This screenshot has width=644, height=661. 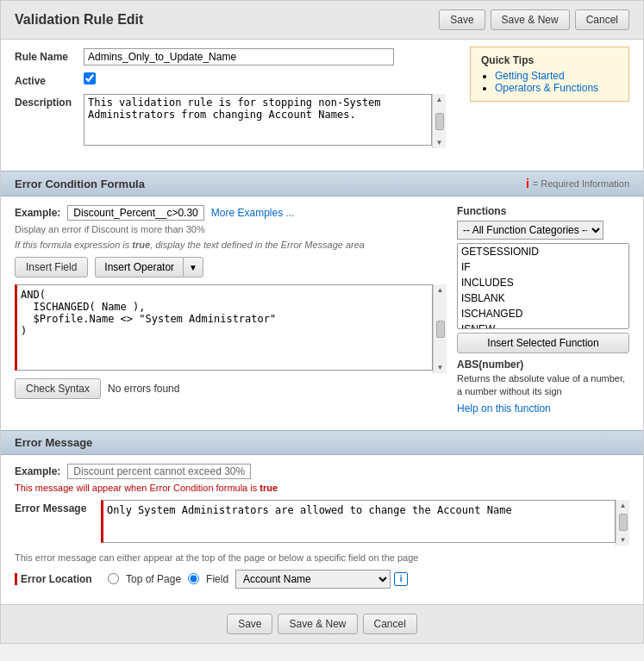 What do you see at coordinates (440, 143) in the screenshot?
I see `scroll-down-icon: ▼` at bounding box center [440, 143].